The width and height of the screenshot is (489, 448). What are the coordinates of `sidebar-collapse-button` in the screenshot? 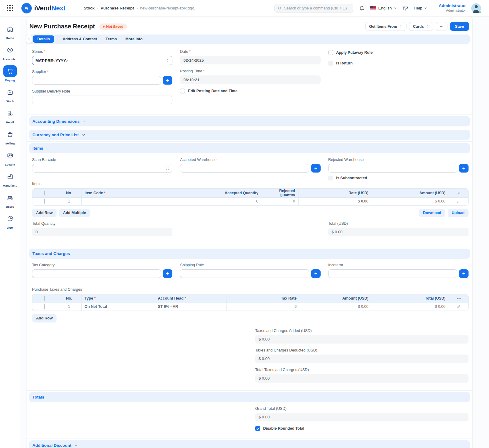 It's located at (29, 39).